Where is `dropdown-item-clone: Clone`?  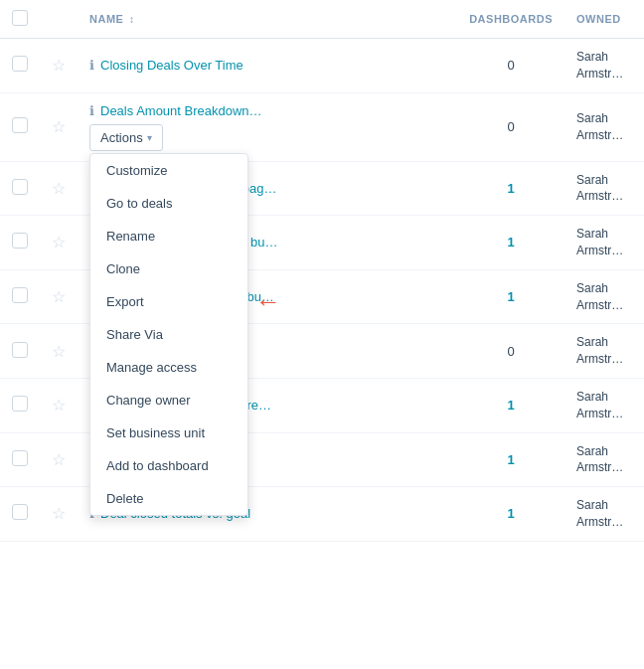 dropdown-item-clone: Clone is located at coordinates (169, 268).